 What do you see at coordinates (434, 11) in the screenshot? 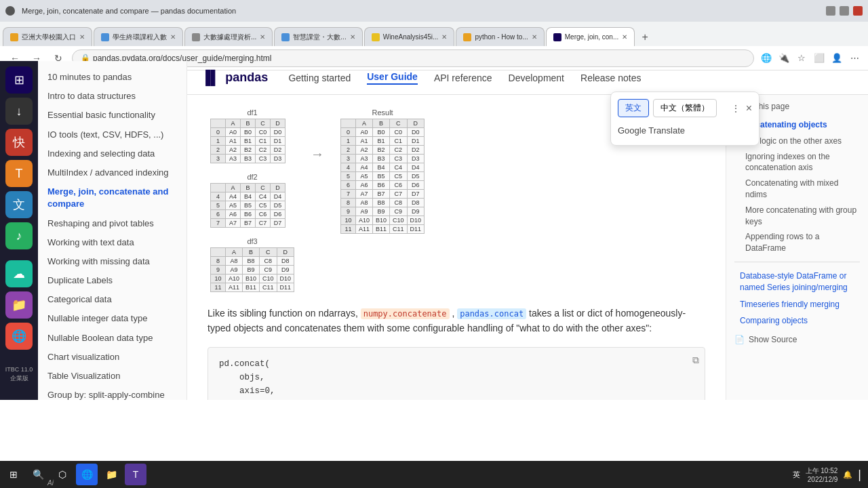
I see `title-bar: Merge, join, concatenate and compare — p…` at bounding box center [434, 11].